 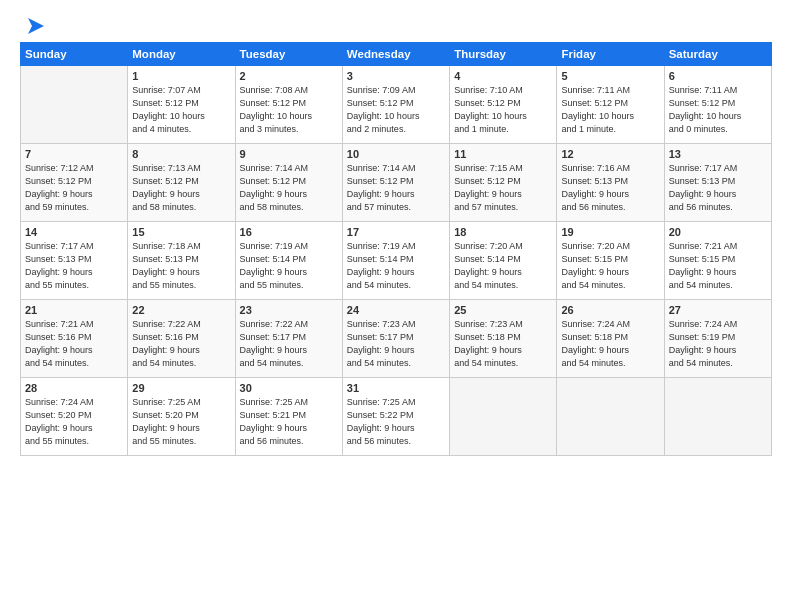 What do you see at coordinates (288, 105) in the screenshot?
I see `calendar-cell: 2Sunrise: 7:08 AM Sunset: 5:12 PM Daylig…` at bounding box center [288, 105].